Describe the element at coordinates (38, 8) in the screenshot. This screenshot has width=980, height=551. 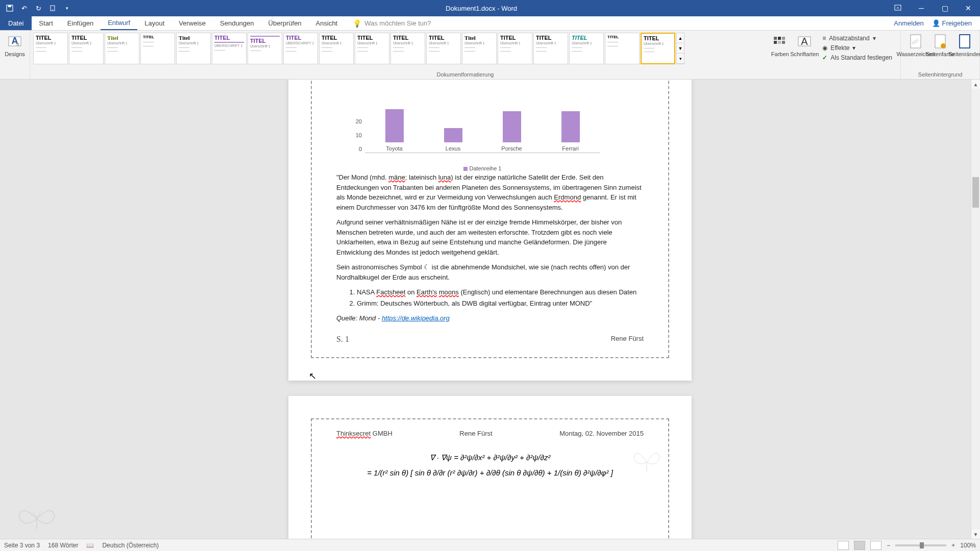
I see `repeat-button: ↻` at that location.